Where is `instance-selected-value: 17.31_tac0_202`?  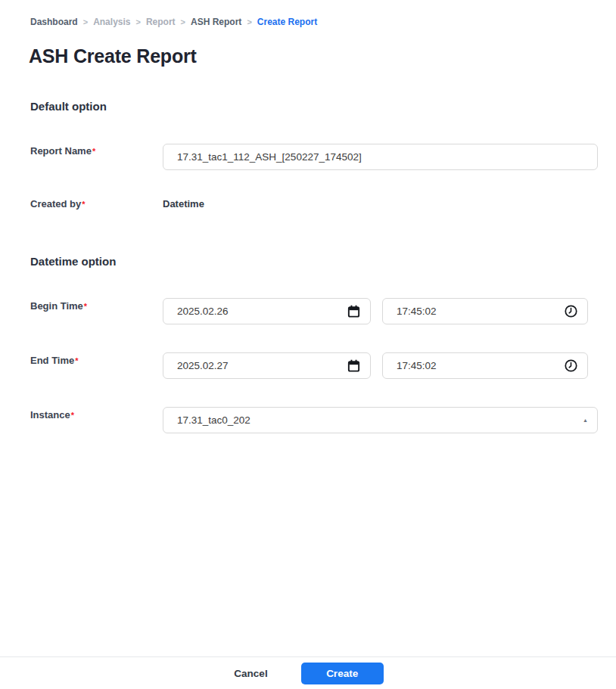 instance-selected-value: 17.31_tac0_202 is located at coordinates (380, 421).